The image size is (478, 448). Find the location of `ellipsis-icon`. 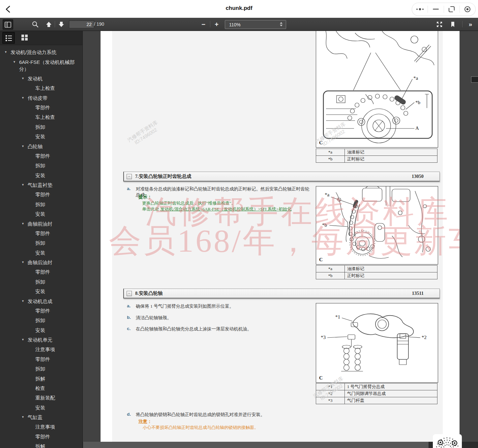

ellipsis-icon is located at coordinates (420, 9).